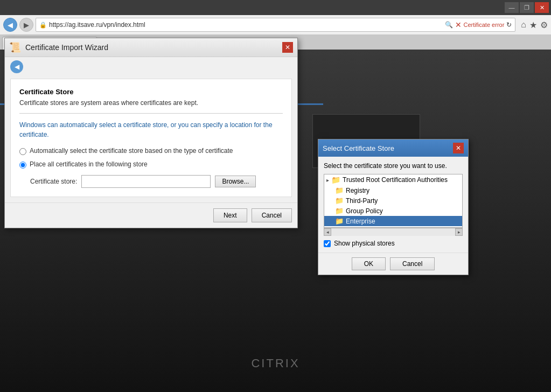 Image resolution: width=551 pixels, height=392 pixels. Describe the element at coordinates (393, 205) in the screenshot. I see `cert-store-body: Select the certificate store you want to…` at that location.